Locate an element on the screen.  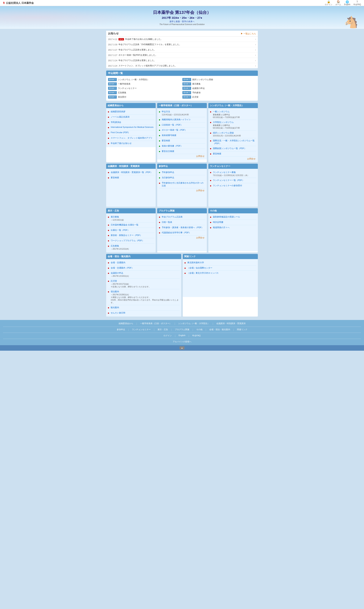
list-item-link: International Symposium for Medical Scie… is located at coordinates (132, 127).